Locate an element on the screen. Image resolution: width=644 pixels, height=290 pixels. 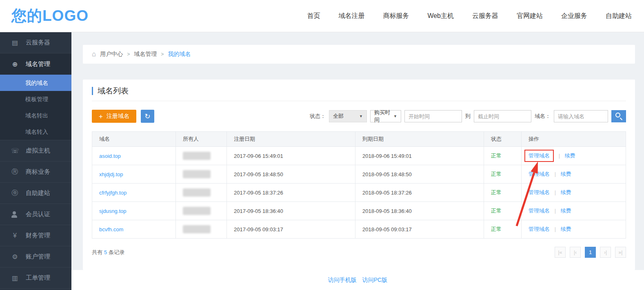
end-date-input is located at coordinates (503, 116).